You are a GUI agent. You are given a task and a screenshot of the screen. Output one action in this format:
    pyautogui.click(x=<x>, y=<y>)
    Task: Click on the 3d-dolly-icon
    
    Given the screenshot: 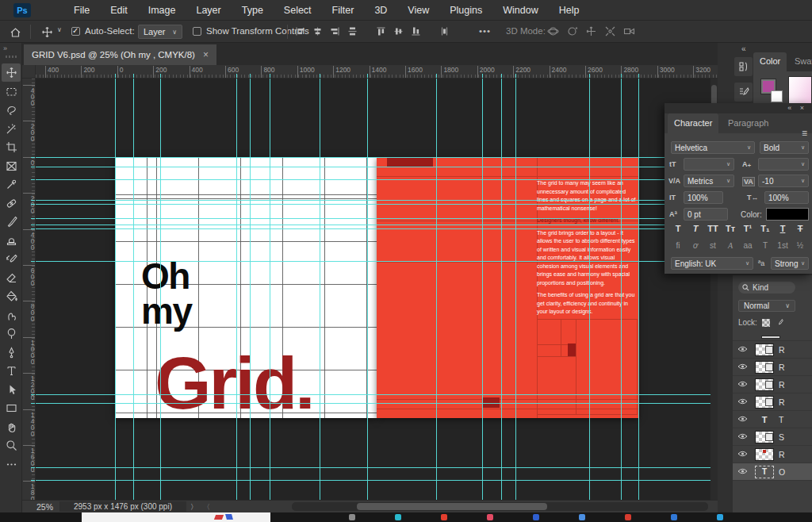 What is the action you would take?
    pyautogui.click(x=630, y=33)
    